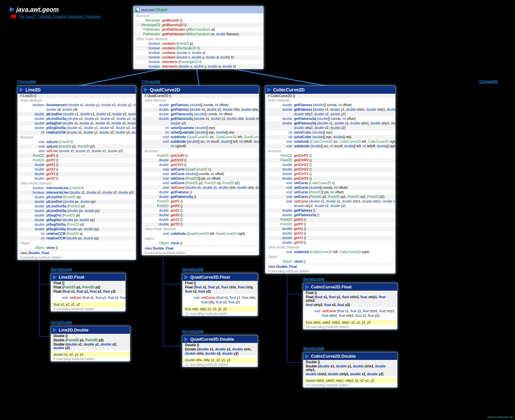  I want to click on serializable-label-3: Serializable, so click(193, 269).